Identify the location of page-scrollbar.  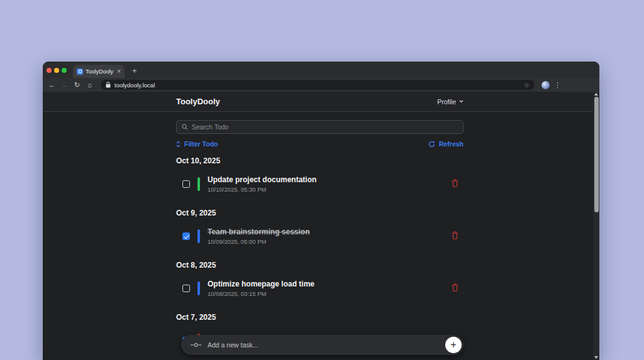
(596, 226).